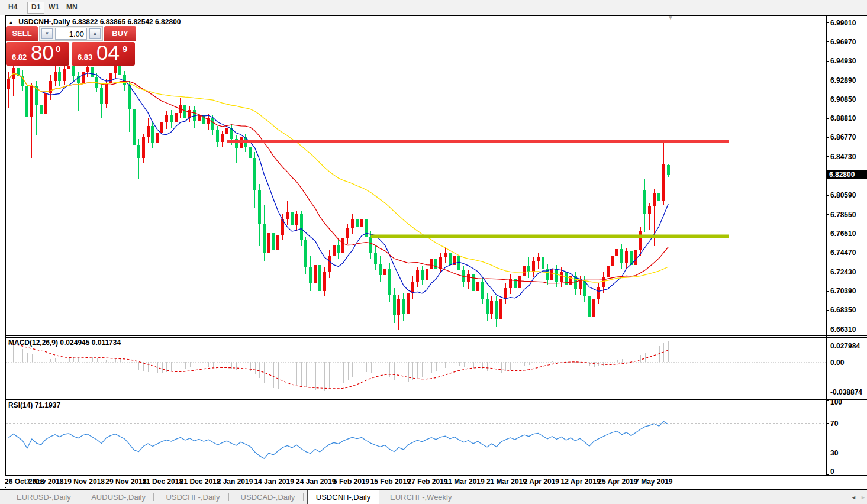 Image resolution: width=867 pixels, height=504 pixels. What do you see at coordinates (38, 54) in the screenshot?
I see `sell-price-tile: 6.82 80 0` at bounding box center [38, 54].